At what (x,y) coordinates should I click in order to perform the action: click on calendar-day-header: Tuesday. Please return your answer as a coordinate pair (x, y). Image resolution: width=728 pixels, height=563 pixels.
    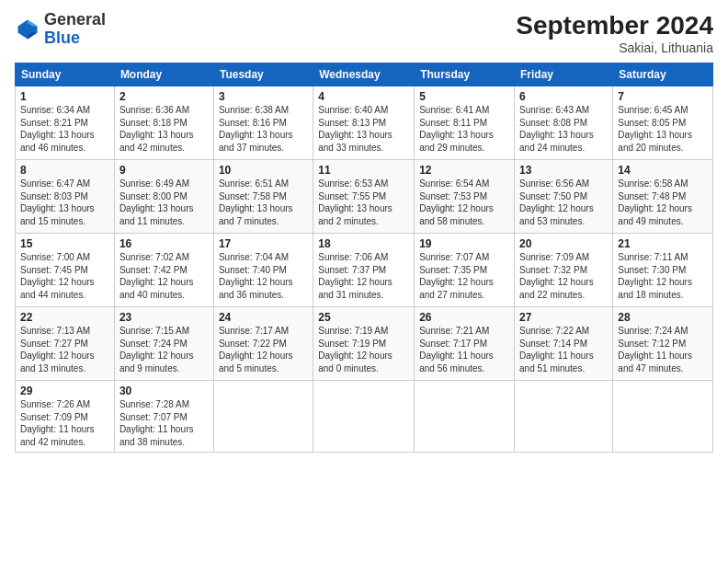
    Looking at the image, I should click on (263, 75).